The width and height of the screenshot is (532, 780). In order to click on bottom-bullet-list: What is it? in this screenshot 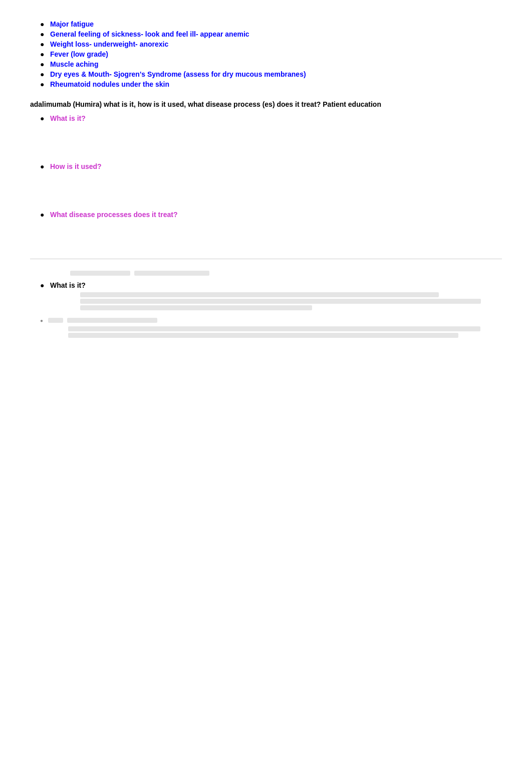, I will do `click(266, 296)`.